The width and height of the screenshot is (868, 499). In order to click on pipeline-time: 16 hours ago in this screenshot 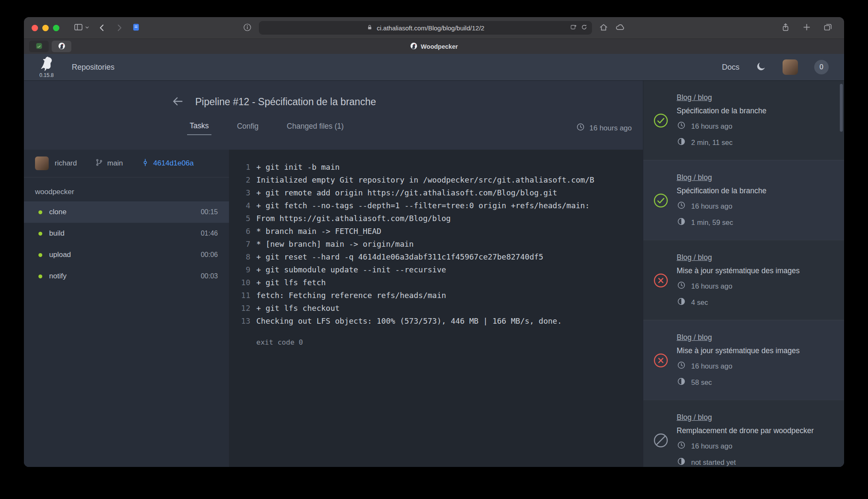, I will do `click(604, 128)`.